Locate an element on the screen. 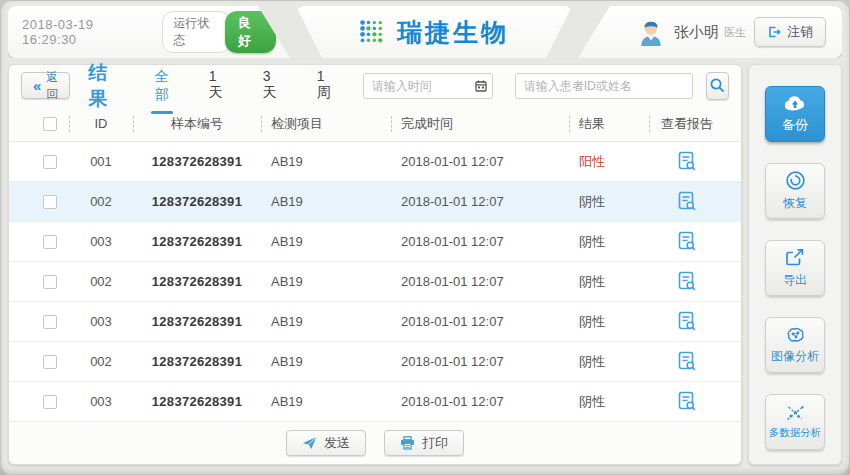 The image size is (850, 475). search-icon is located at coordinates (718, 86).